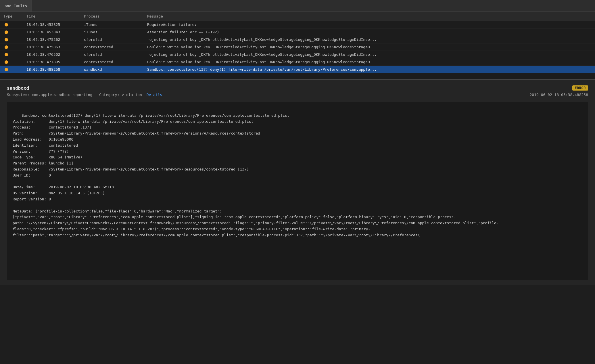 This screenshot has height=364, width=595. What do you see at coordinates (121, 95) in the screenshot?
I see `detail-category: Category: violation` at bounding box center [121, 95].